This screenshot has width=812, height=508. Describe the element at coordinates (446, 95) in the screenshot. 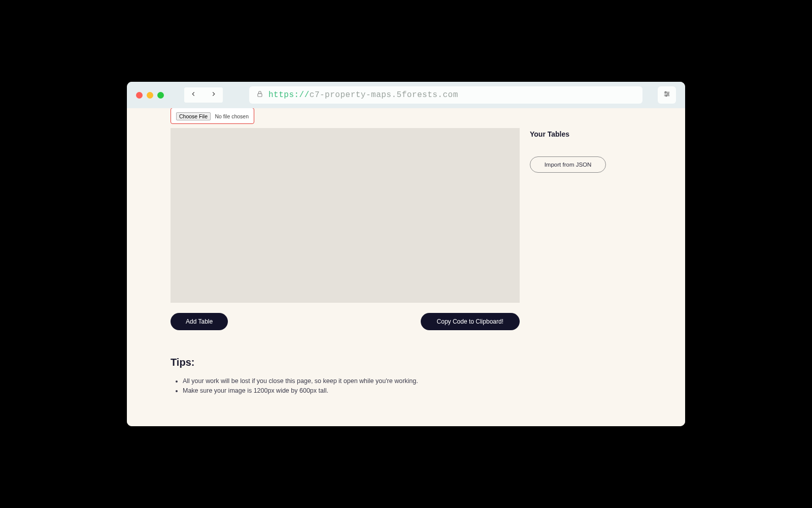

I see `address-bar: https://c7-property-maps.5forests.com` at that location.